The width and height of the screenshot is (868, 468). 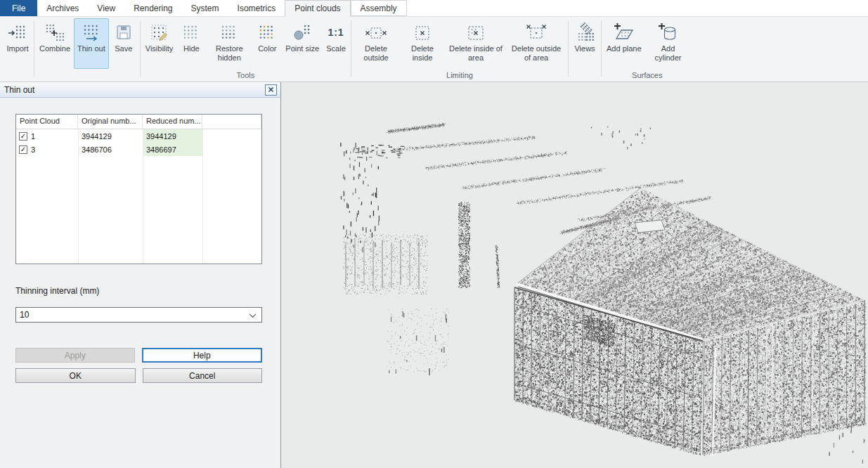 What do you see at coordinates (536, 44) in the screenshot?
I see `ribbon-button-delete-outside-of-area: Delete outside of area` at bounding box center [536, 44].